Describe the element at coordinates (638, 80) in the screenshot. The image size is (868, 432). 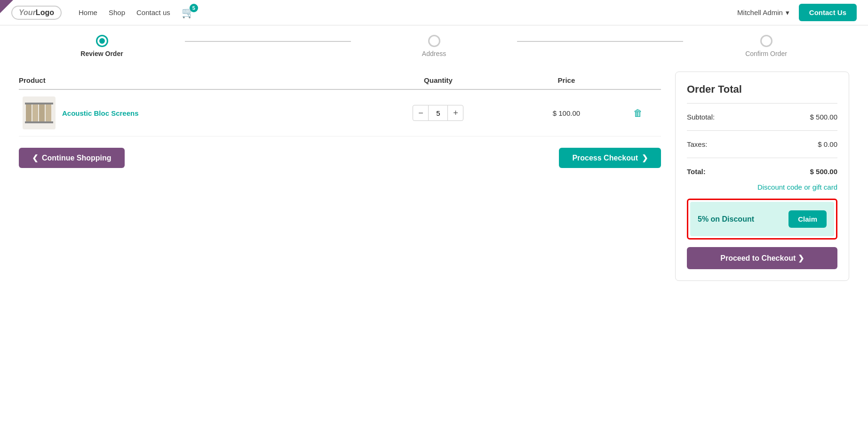
I see `col-actions` at that location.